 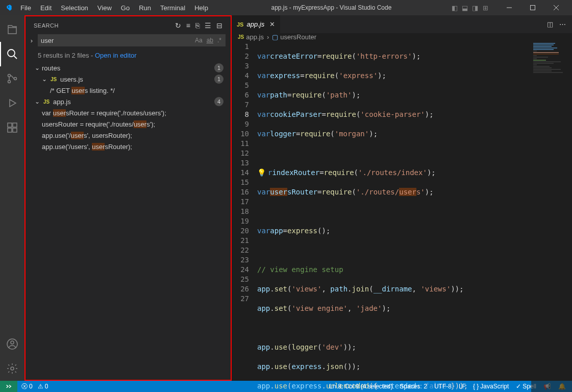 What do you see at coordinates (8, 8) in the screenshot?
I see `vscode-icon` at bounding box center [8, 8].